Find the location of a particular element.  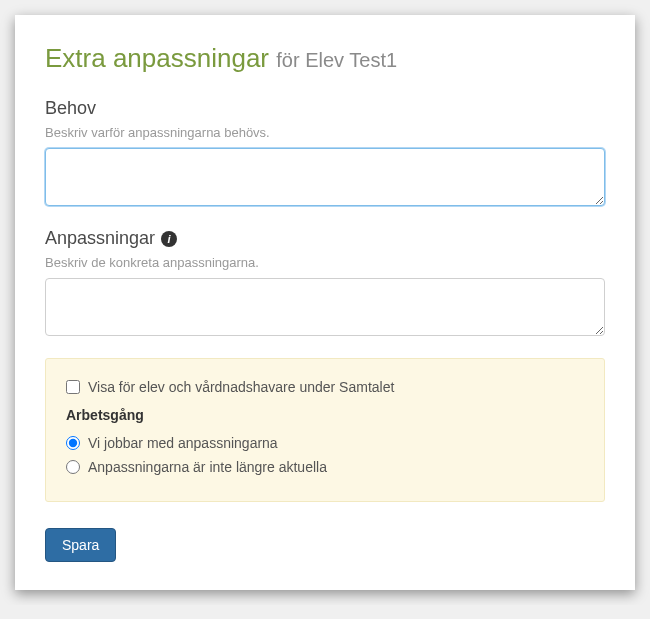

title-sub: för Elev Test1 is located at coordinates (336, 60).